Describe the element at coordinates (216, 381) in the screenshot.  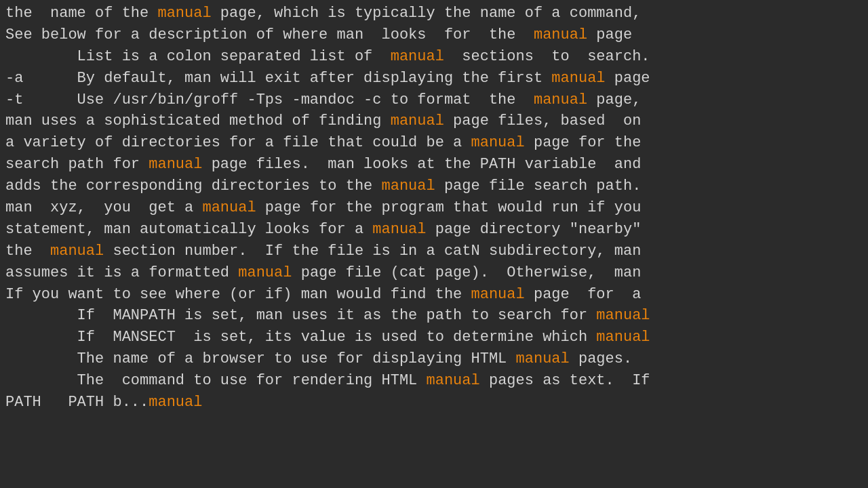
I see `plain-text: The command to use for rendering HTML` at that location.